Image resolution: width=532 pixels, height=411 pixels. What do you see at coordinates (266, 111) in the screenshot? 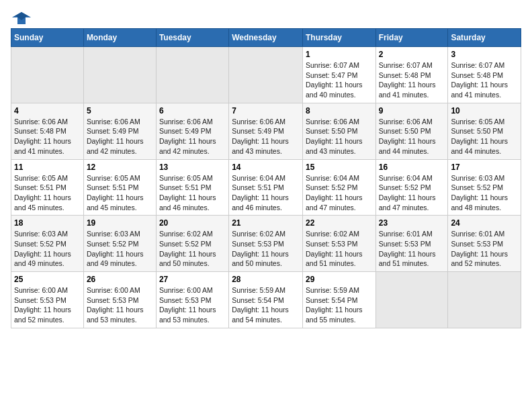
I see `day-number: 7` at bounding box center [266, 111].